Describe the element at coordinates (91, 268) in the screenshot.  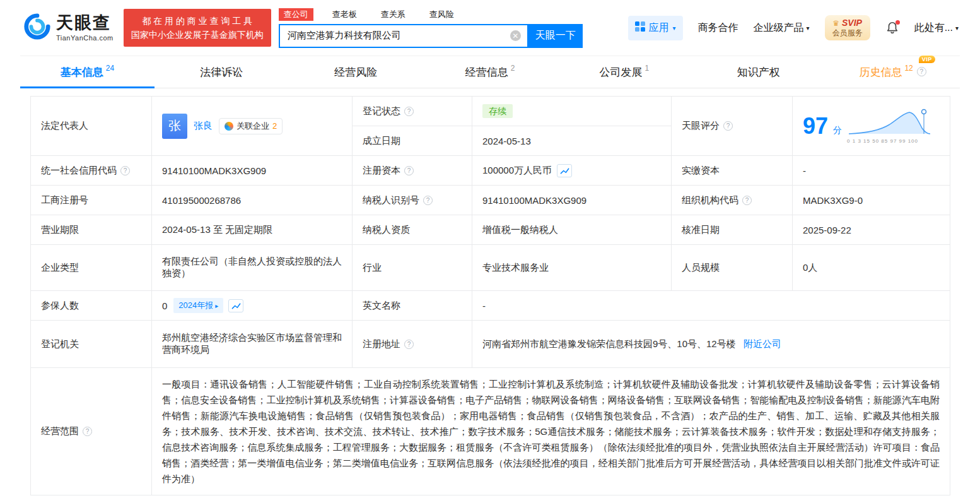
I see `field-label-company-type: 企业类型` at that location.